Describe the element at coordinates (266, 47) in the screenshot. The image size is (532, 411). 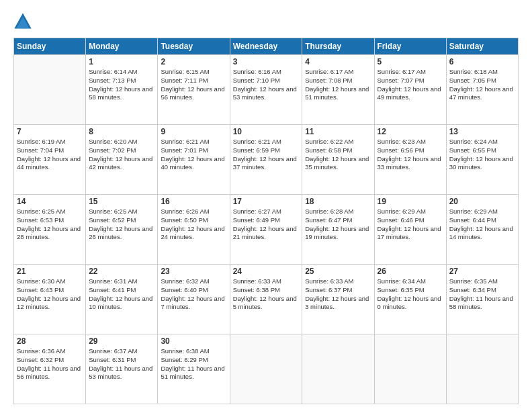
I see `calendar-header-row: SundayMondayTuesdayWednesdayThursdayFrid…` at that location.